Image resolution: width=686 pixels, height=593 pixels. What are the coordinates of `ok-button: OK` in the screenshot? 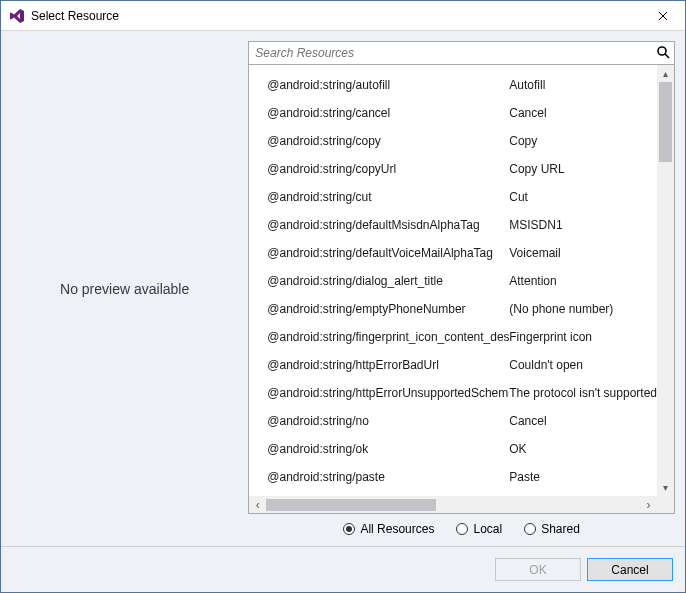 It's located at (538, 570).